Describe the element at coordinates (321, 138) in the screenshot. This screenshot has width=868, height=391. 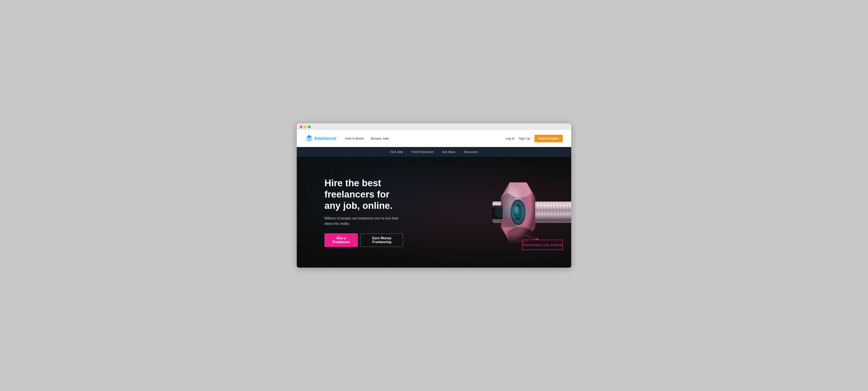
I see `logo: freelancer` at that location.